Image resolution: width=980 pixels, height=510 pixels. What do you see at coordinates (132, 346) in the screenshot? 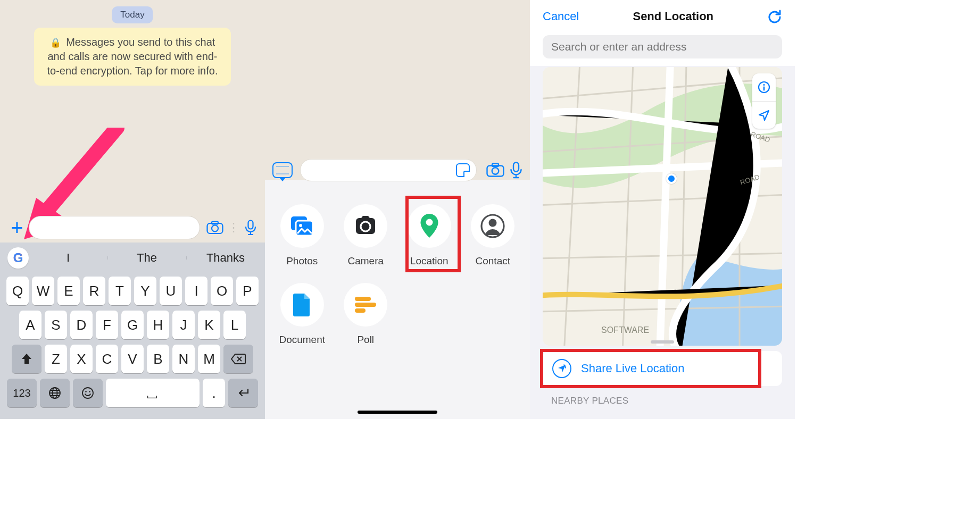
I see `keyboard-rows: Q W E R T Y U I O P A S D F G H J K L` at bounding box center [132, 346].